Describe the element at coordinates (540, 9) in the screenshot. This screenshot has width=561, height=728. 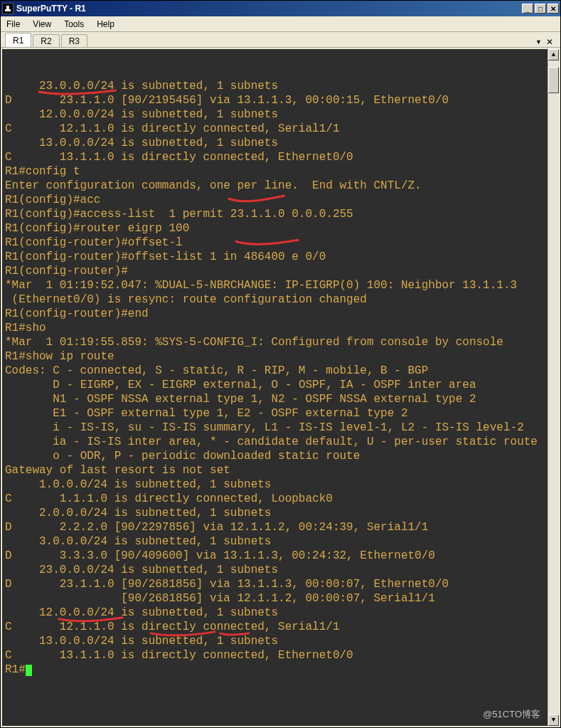
I see `maximize-button: □` at that location.